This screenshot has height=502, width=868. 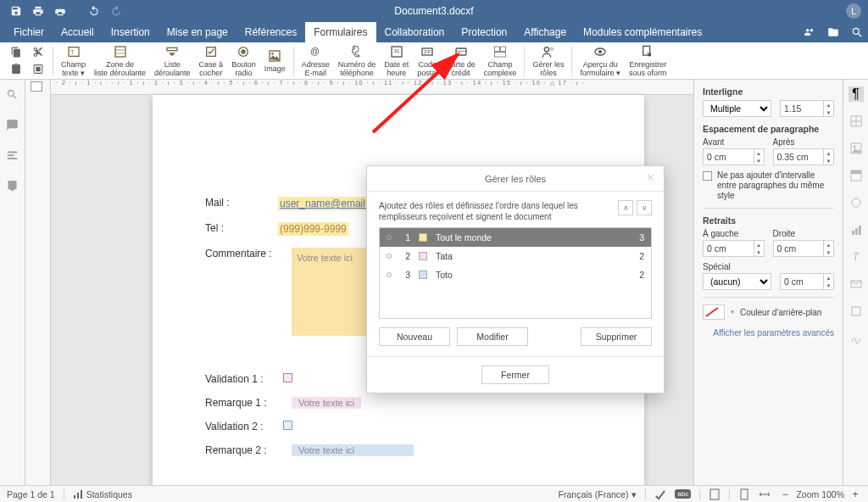 I want to click on menu-formulaires: Formulaires, so click(x=341, y=32).